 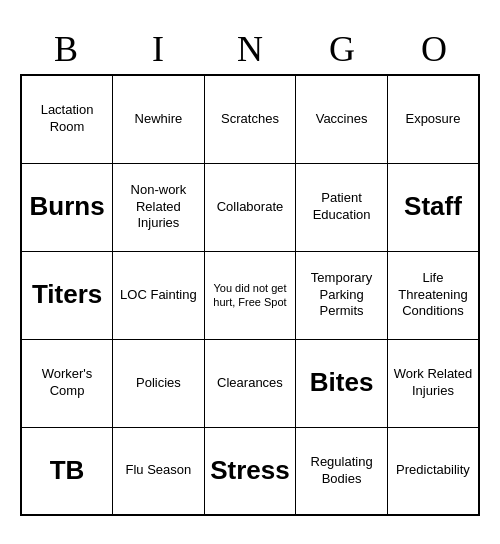 What do you see at coordinates (250, 119) in the screenshot?
I see `table-row: Lactation RoomNewhireScratchesVaccinesEx…` at bounding box center [250, 119].